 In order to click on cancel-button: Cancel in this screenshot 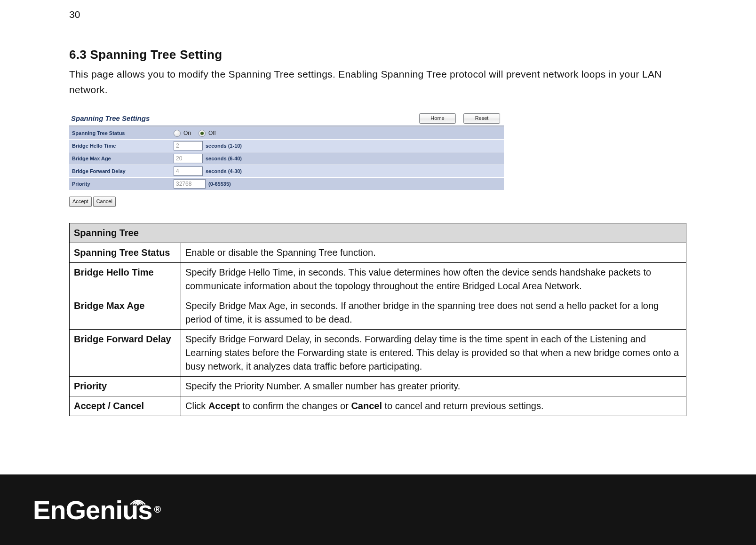, I will do `click(104, 202)`.